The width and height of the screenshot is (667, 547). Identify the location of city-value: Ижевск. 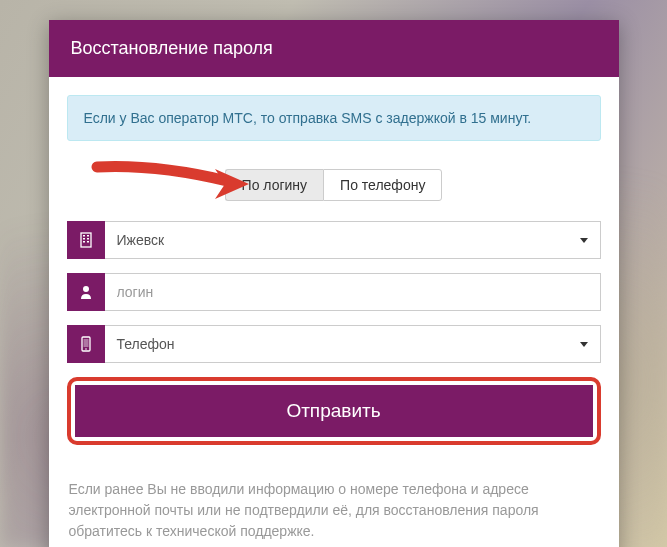
(141, 240).